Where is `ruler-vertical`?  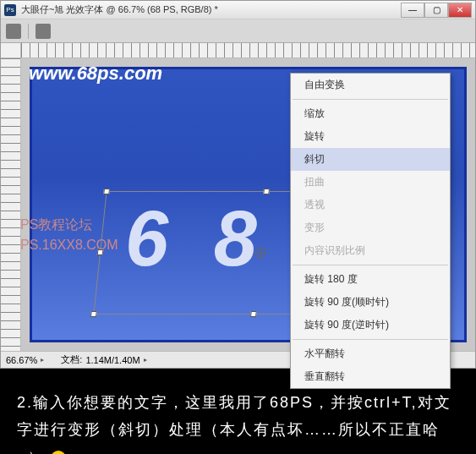 ruler-vertical is located at coordinates (11, 205).